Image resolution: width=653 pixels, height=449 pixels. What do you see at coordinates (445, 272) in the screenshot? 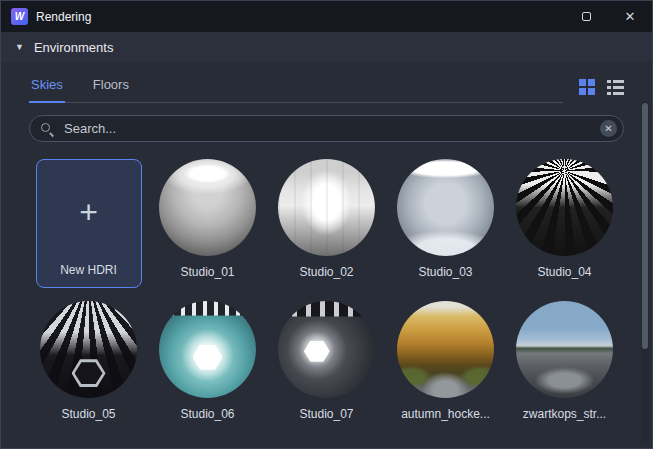
I see `hdri-label: Studio_03` at bounding box center [445, 272].